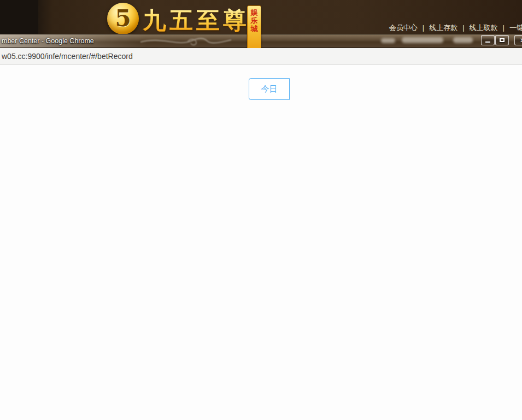 This screenshot has height=420, width=522. What do you see at coordinates (488, 42) in the screenshot?
I see `minimize-icon` at bounding box center [488, 42].